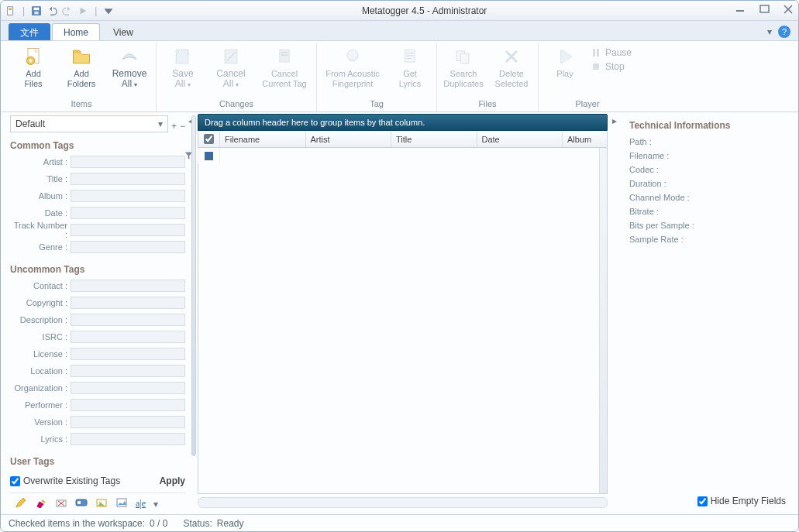  What do you see at coordinates (128, 162) in the screenshot?
I see `common-field-input-artist` at bounding box center [128, 162].